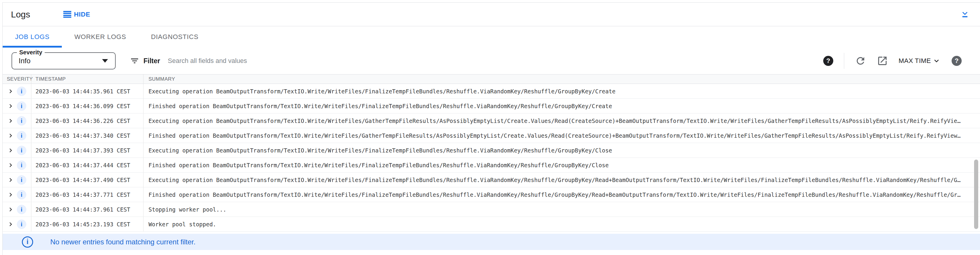  Describe the element at coordinates (87, 135) in the screenshot. I see `log-row-timestamp-cell: 2023-06-03 14:44:37.340 CEST` at that location.